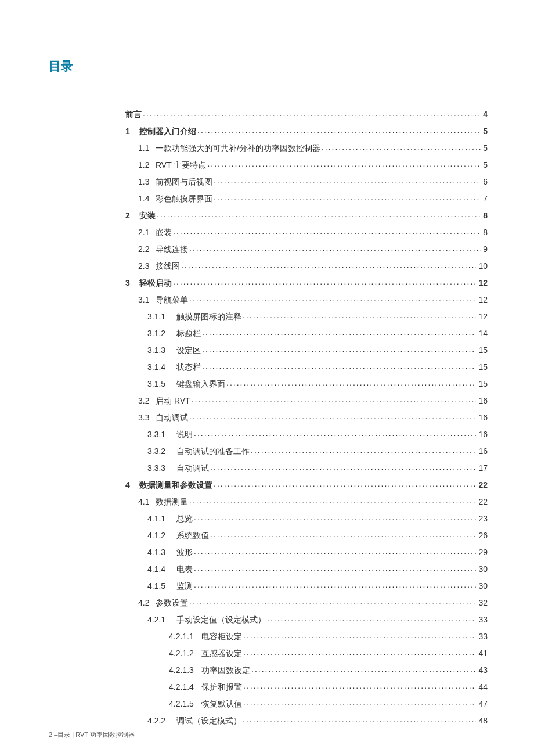 The height and width of the screenshot is (756, 534). What do you see at coordinates (162, 333) in the screenshot?
I see `toc-entry-number: 3.1.2` at bounding box center [162, 333].